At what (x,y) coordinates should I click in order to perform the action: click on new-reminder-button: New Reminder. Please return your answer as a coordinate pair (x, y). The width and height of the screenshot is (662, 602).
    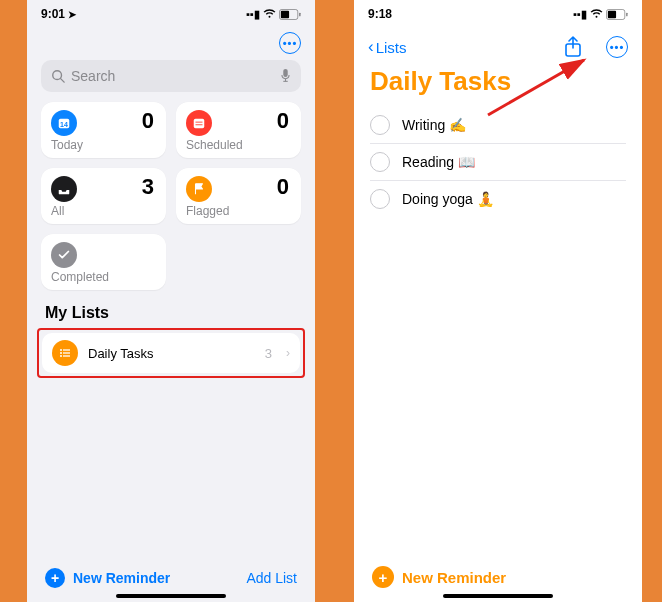
    Looking at the image, I should click on (454, 578).